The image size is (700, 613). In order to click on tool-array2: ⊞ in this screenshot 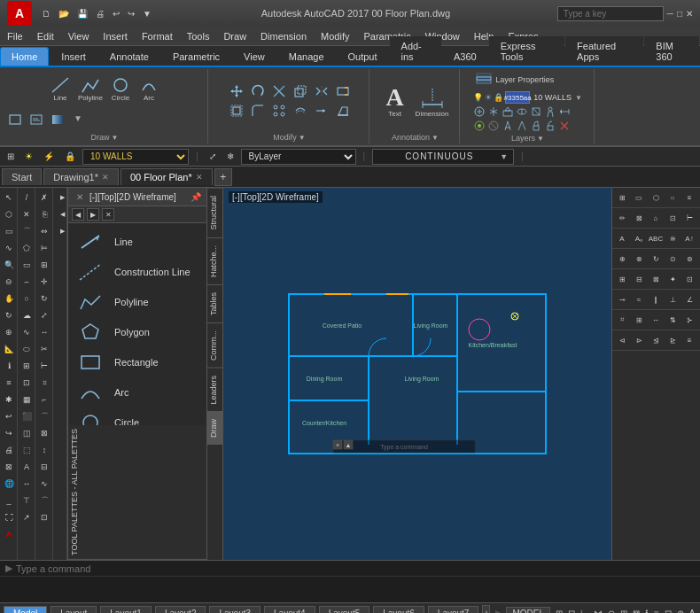, I will do `click(44, 265)`.